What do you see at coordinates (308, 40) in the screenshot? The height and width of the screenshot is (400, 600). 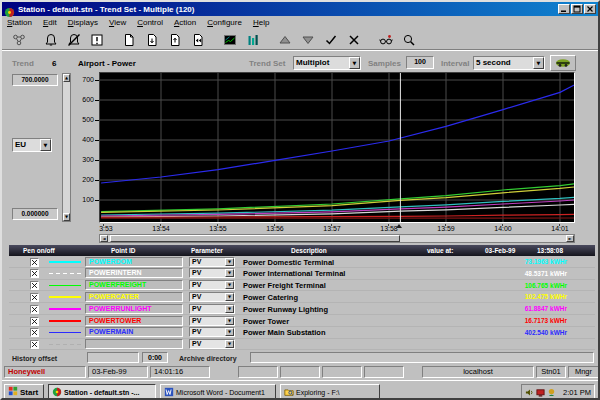 I see `lower-button` at bounding box center [308, 40].